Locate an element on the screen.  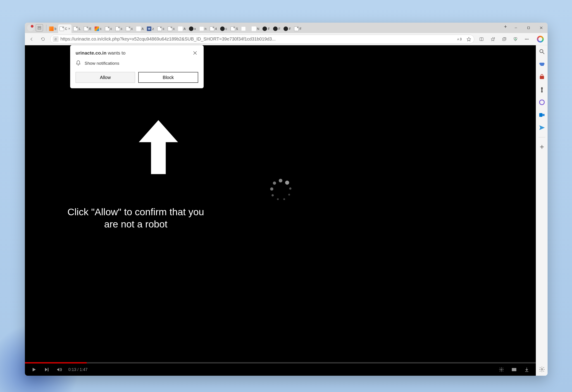
profile-avatar is located at coordinates (31, 28).